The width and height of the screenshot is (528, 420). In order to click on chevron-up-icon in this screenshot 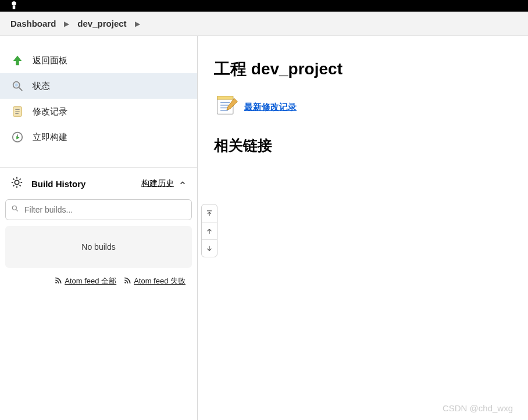, I will do `click(183, 184)`.